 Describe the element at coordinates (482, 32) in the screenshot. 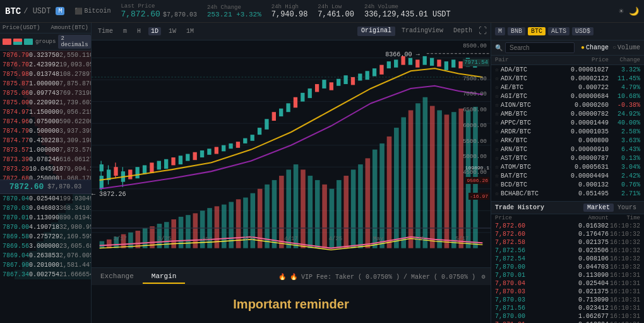

I see `expand-icon: ⛶` at that location.